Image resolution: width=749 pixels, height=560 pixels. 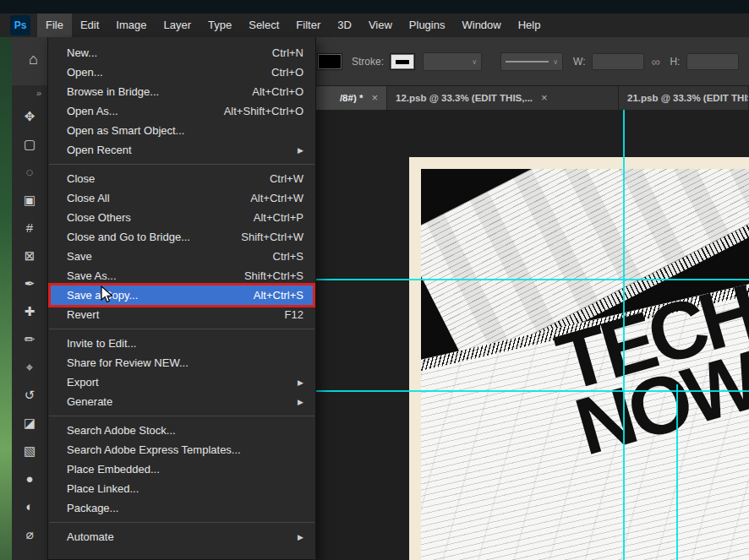 I want to click on healing-brush-tool: ✚, so click(x=30, y=311).